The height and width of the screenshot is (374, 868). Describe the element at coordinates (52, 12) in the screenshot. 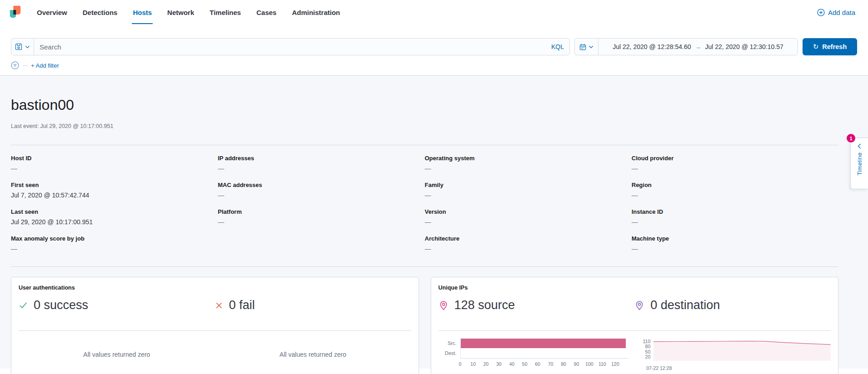

I see `nav-item-overview: Overview` at that location.